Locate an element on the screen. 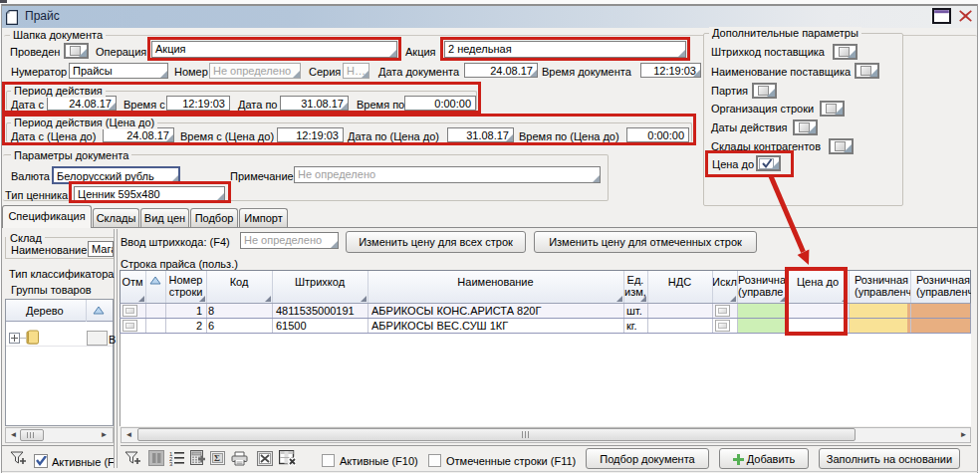 The height and width of the screenshot is (473, 980). svg-text: Σ is located at coordinates (217, 458).